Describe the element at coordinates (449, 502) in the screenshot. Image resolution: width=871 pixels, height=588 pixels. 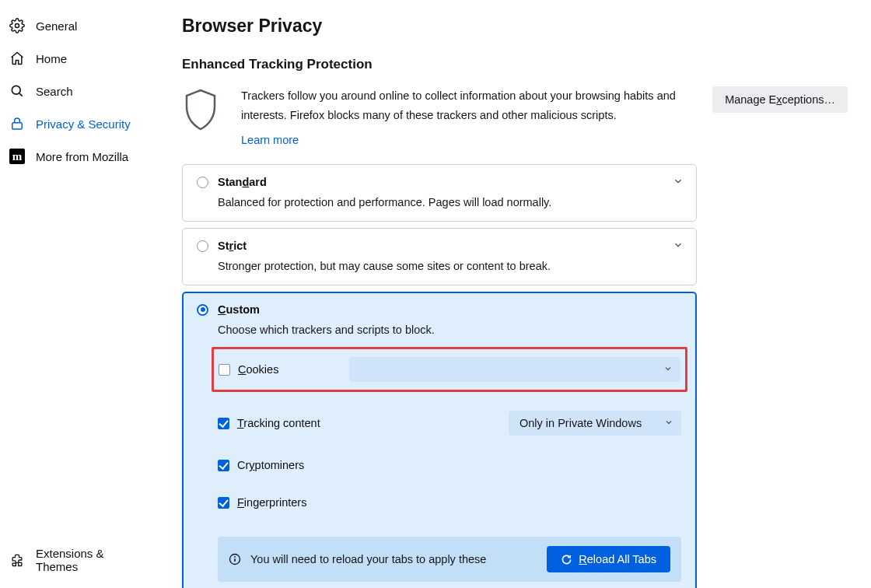
I see `fingerprinters-row: Fingerprinters` at that location.